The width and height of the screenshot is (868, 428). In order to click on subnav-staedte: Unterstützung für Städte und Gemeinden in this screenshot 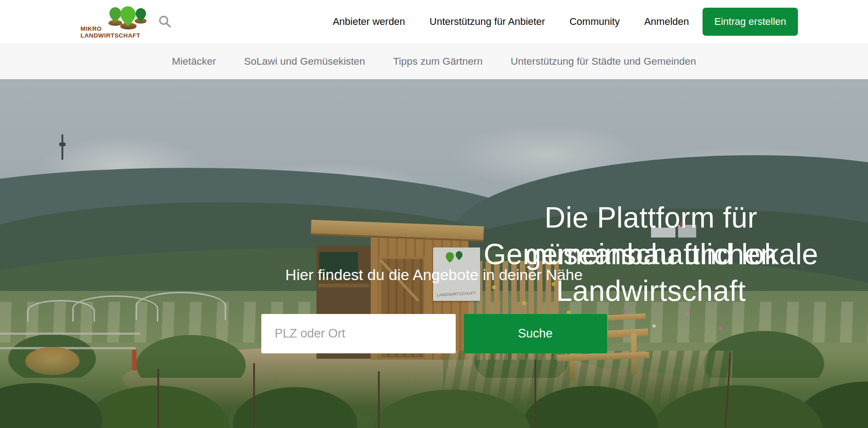, I will do `click(603, 62)`.